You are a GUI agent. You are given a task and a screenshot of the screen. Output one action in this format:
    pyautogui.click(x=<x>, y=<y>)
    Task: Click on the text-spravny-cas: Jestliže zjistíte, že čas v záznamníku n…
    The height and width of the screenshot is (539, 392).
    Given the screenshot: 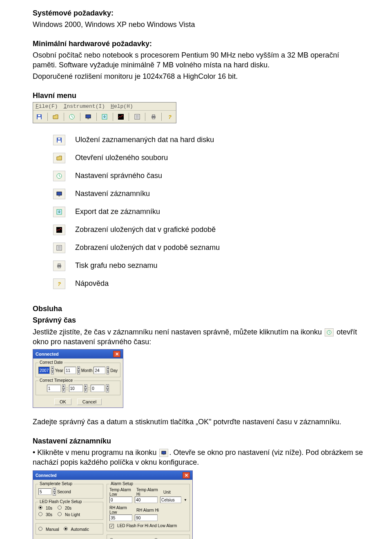 What is the action you would take?
    pyautogui.click(x=198, y=337)
    